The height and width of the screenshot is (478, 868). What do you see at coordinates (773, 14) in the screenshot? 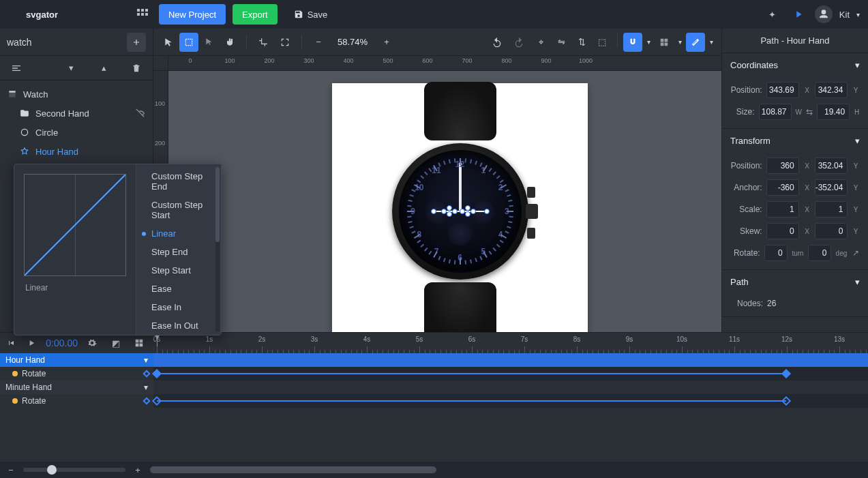
I see `settings-sparkle-icon: ✦` at bounding box center [773, 14].